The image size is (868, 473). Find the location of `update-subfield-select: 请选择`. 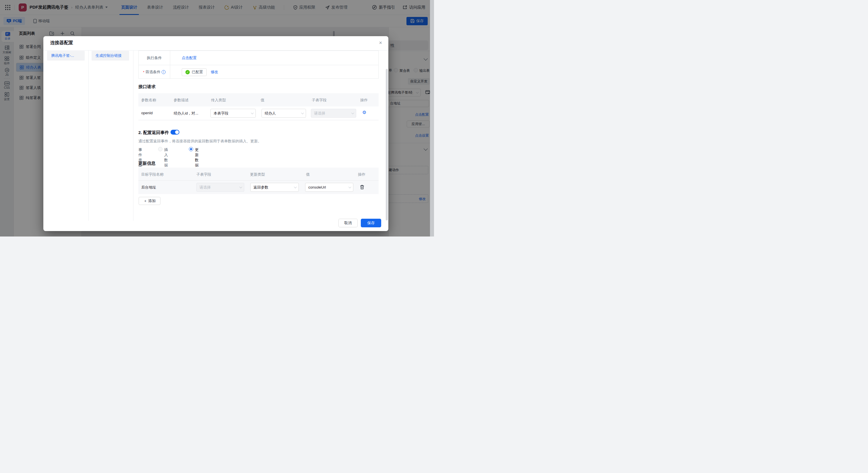

update-subfield-select: 请选择 is located at coordinates (220, 187).